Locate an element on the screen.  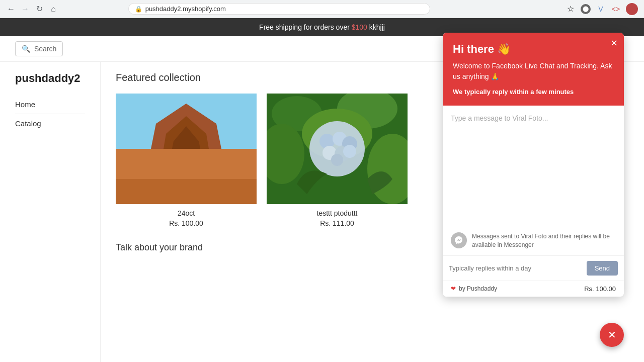
chat-message-placeholder: Type a message to Viral Foto... is located at coordinates (500, 118).